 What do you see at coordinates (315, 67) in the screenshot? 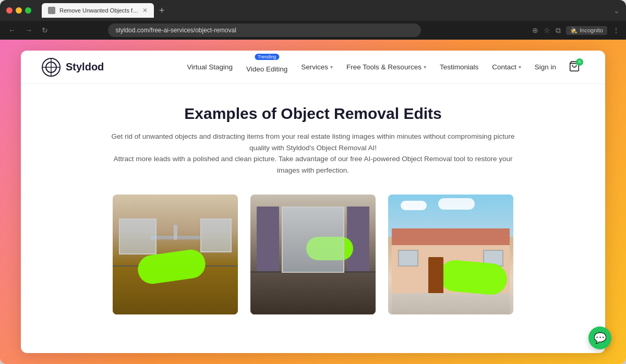
I see `nav-services-label: Services` at bounding box center [315, 67].